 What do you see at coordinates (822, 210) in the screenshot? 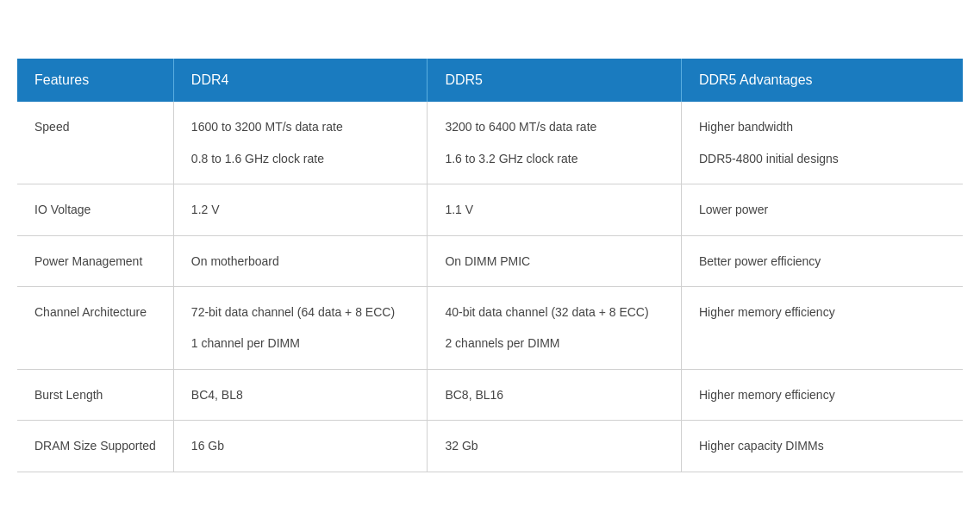
I see `cell-advantage: Lower power` at bounding box center [822, 210].